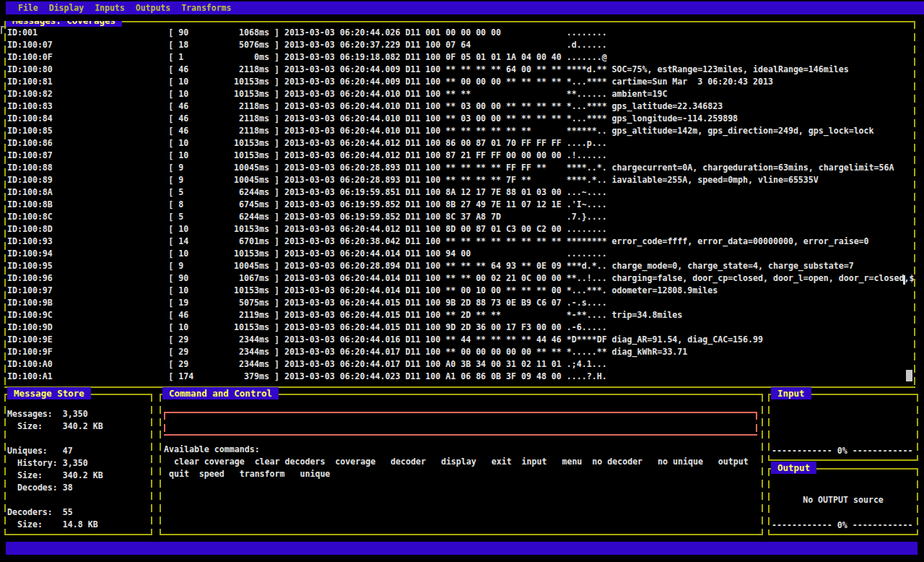  Describe the element at coordinates (55, 488) in the screenshot. I see `store-stat-line: Decodes: 38` at that location.